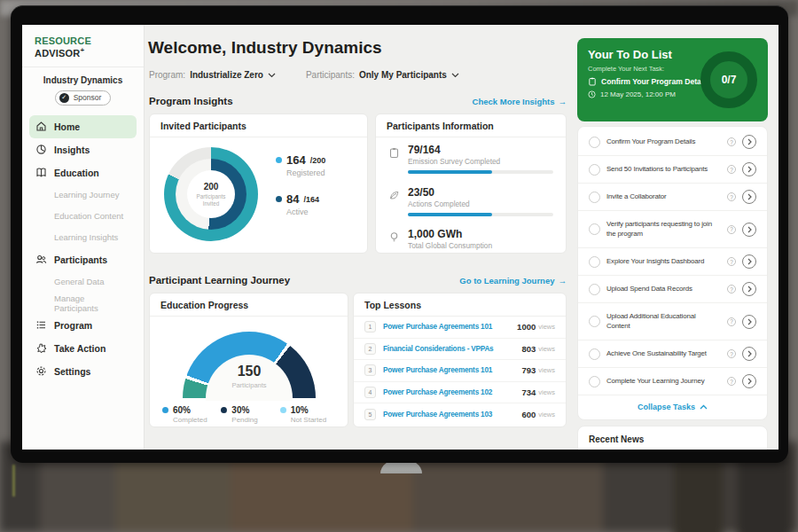 The width and height of the screenshot is (798, 532). What do you see at coordinates (83, 282) in the screenshot?
I see `sidebar-item-general-data: General Data` at bounding box center [83, 282].